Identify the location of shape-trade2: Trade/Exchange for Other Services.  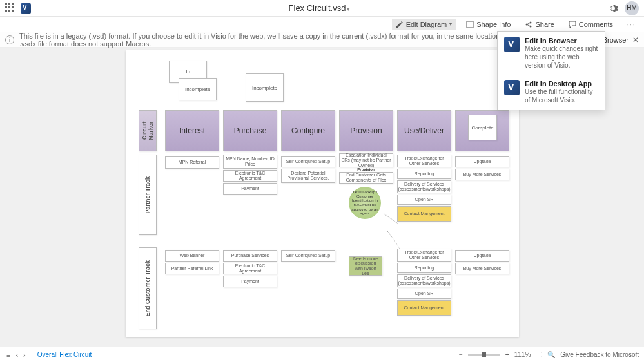
(424, 255).